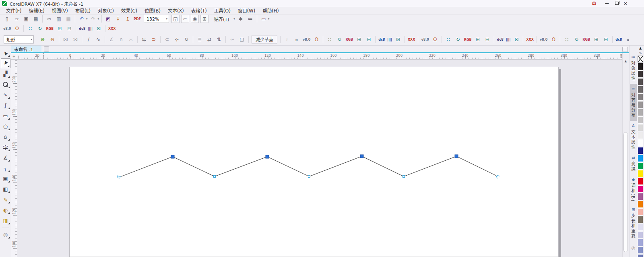 The width and height of the screenshot is (644, 257). What do you see at coordinates (7, 19) in the screenshot?
I see `new-document-icon: ▯` at bounding box center [7, 19].